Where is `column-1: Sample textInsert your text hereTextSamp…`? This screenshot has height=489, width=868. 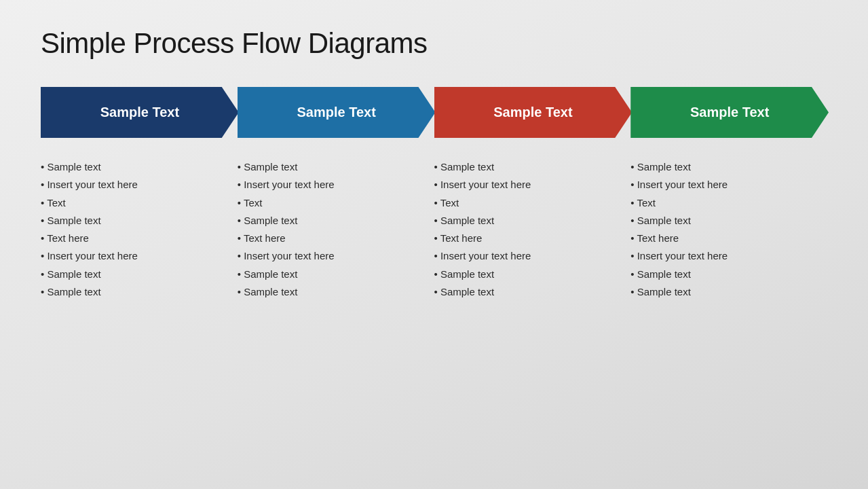 column-1: Sample textInsert your text hereTextSamp… is located at coordinates (139, 230).